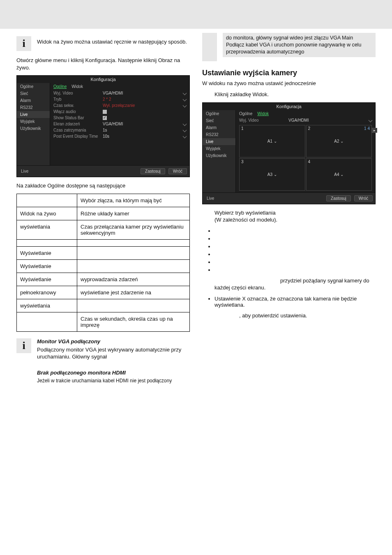  What do you see at coordinates (299, 45) in the screenshot?
I see `gray-continuation-text: do monitora, główny sygnał wideo jest zł…` at bounding box center [299, 45].